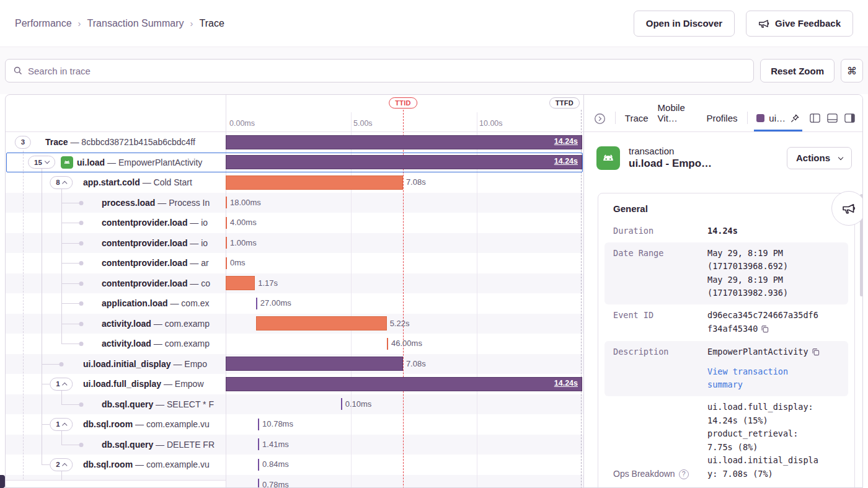 This screenshot has height=488, width=868. I want to click on tab-trace: Trace, so click(637, 119).